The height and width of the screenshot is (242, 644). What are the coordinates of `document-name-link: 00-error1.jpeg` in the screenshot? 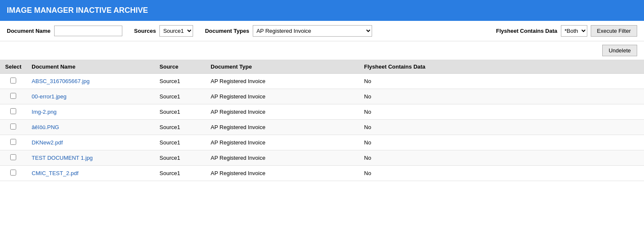 It's located at (49, 96).